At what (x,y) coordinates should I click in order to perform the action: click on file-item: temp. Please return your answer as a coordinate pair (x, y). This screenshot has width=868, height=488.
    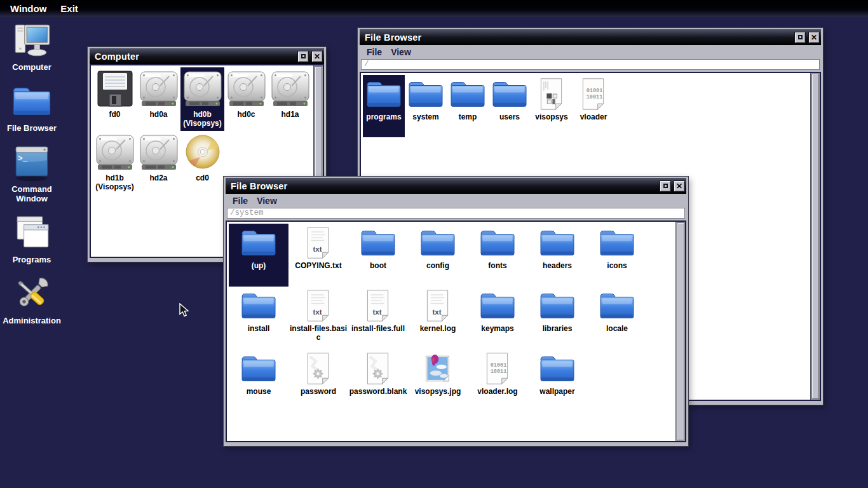
    Looking at the image, I should click on (468, 106).